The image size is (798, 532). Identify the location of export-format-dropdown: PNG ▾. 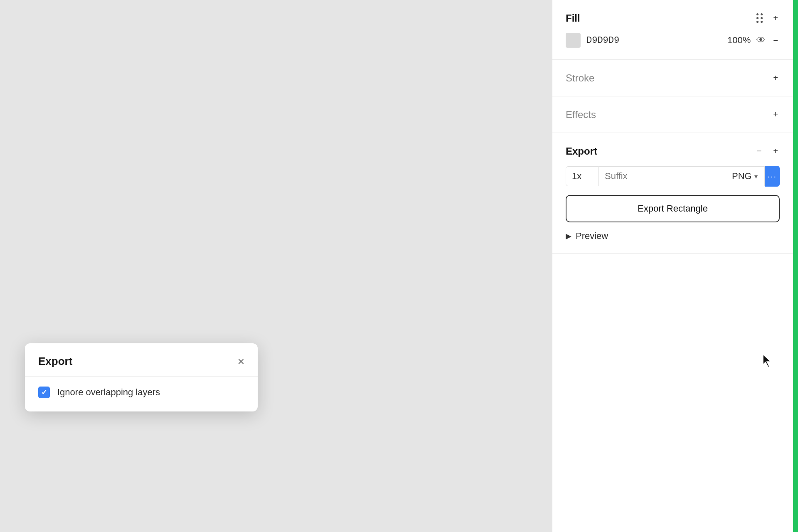
(745, 176).